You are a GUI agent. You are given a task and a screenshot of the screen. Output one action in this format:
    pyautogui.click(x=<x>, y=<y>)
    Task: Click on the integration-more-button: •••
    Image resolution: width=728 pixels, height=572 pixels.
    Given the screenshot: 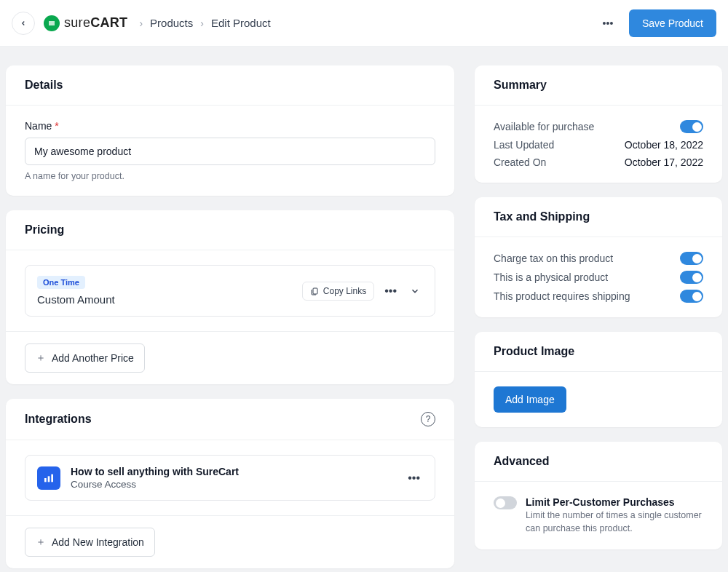 What is the action you would take?
    pyautogui.click(x=414, y=478)
    